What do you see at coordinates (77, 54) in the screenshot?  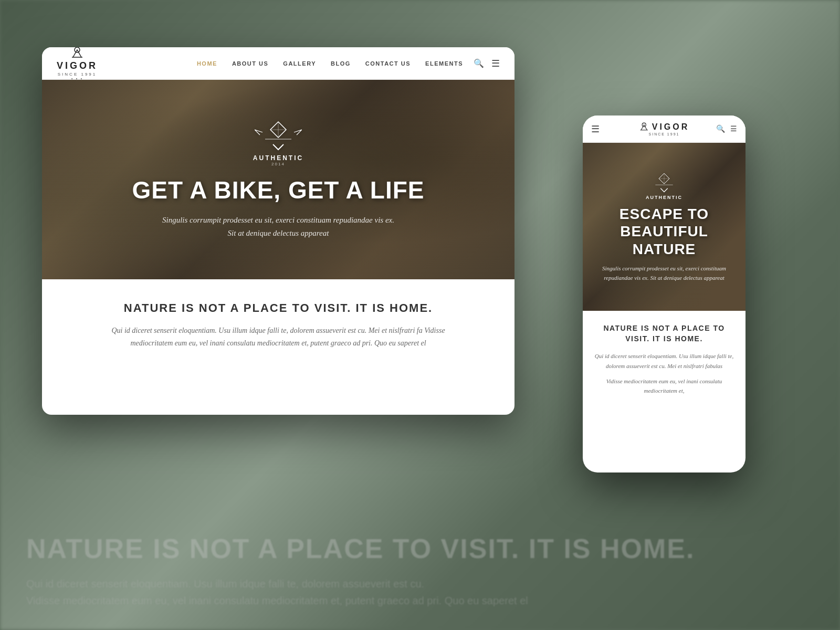 I see `logo-icon` at bounding box center [77, 54].